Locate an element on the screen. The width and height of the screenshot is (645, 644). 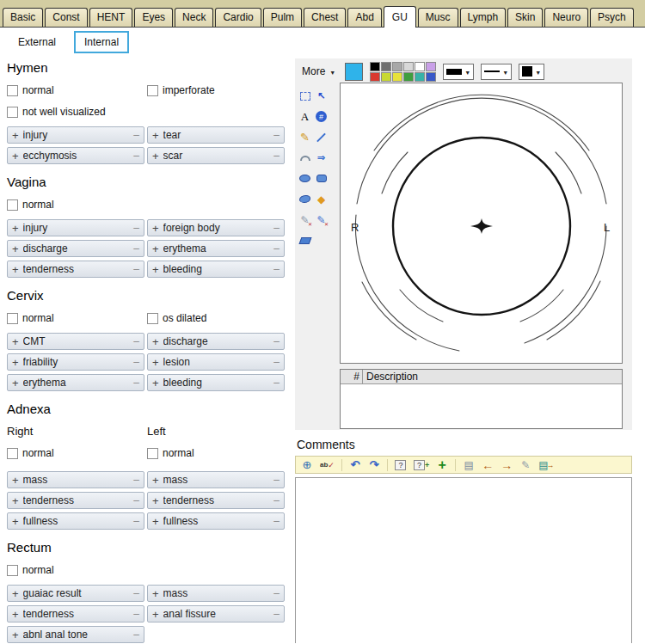
adnexa-left-mass-button: mass is located at coordinates (216, 480).